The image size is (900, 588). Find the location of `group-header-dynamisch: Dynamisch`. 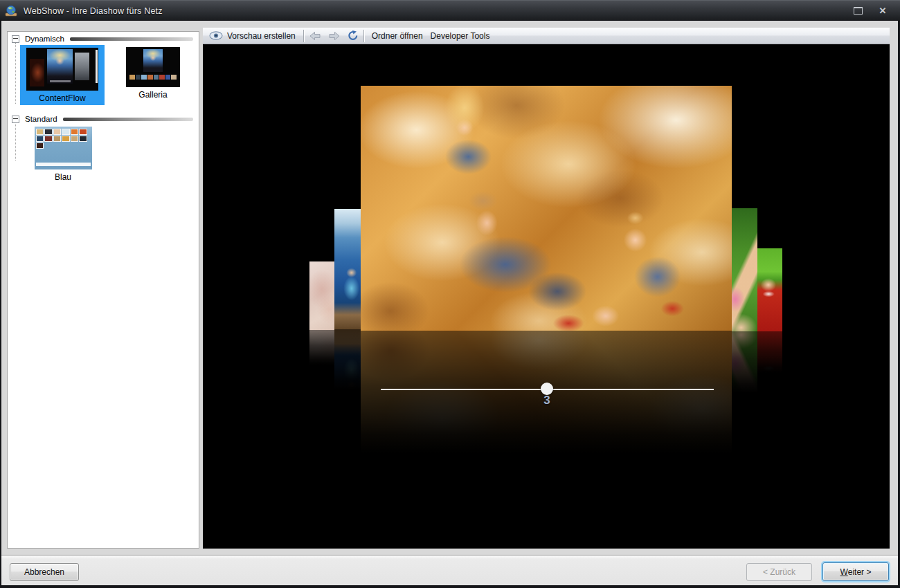

group-header-dynamisch: Dynamisch is located at coordinates (103, 37).